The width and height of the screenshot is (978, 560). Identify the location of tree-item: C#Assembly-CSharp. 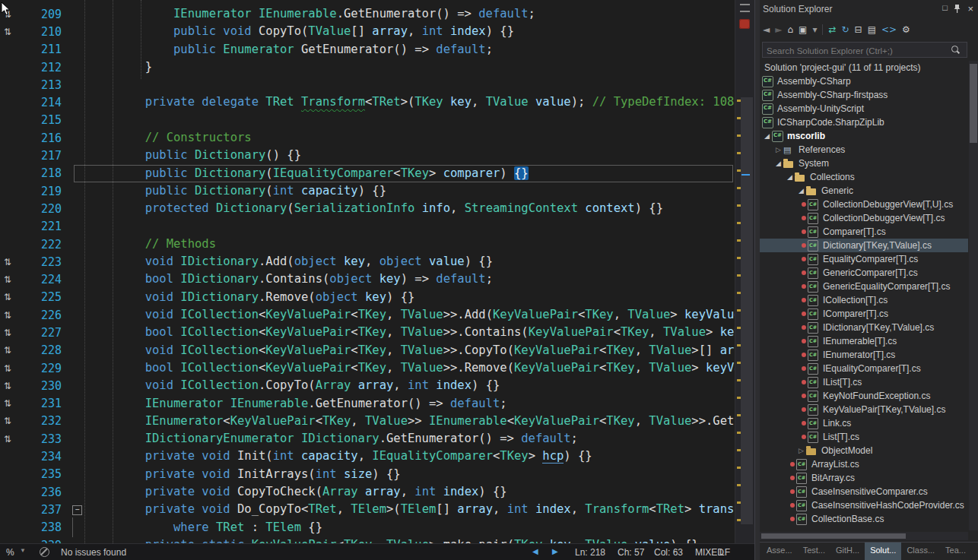
(864, 81).